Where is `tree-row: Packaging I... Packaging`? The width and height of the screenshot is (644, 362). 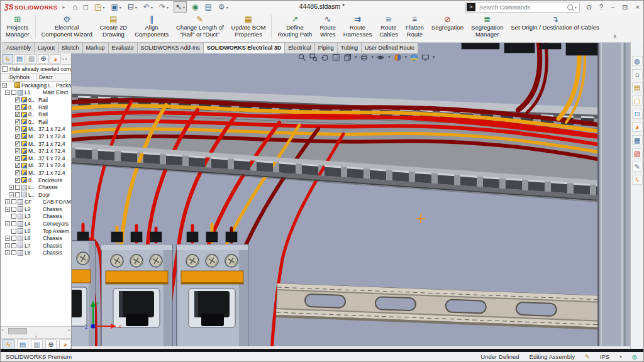
tree-row: Packaging I... Packaging is located at coordinates (36, 85).